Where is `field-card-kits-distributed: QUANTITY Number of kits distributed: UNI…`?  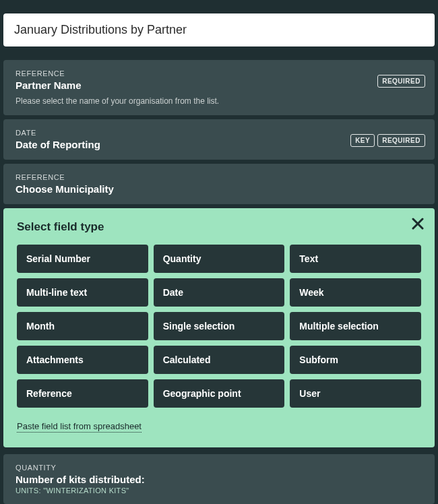
field-card-kits-distributed: QUANTITY Number of kits distributed: UNI… is located at coordinates (219, 479).